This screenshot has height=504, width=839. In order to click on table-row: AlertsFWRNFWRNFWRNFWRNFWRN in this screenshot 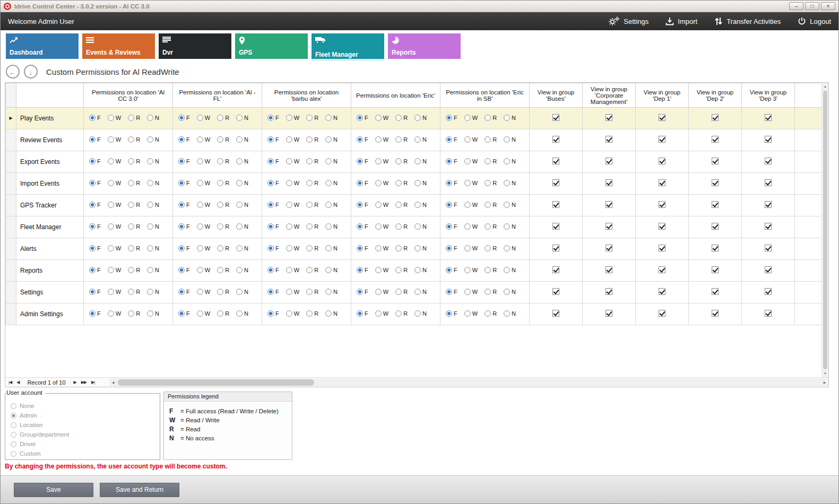, I will do `click(414, 249)`.